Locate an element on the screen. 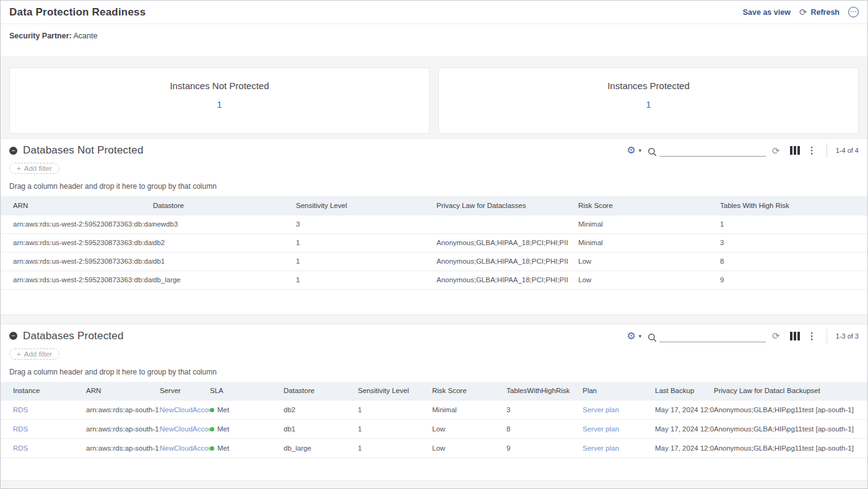 The height and width of the screenshot is (489, 868). column-header-privacy-law: Privacy Law for Datacl is located at coordinates (750, 391).